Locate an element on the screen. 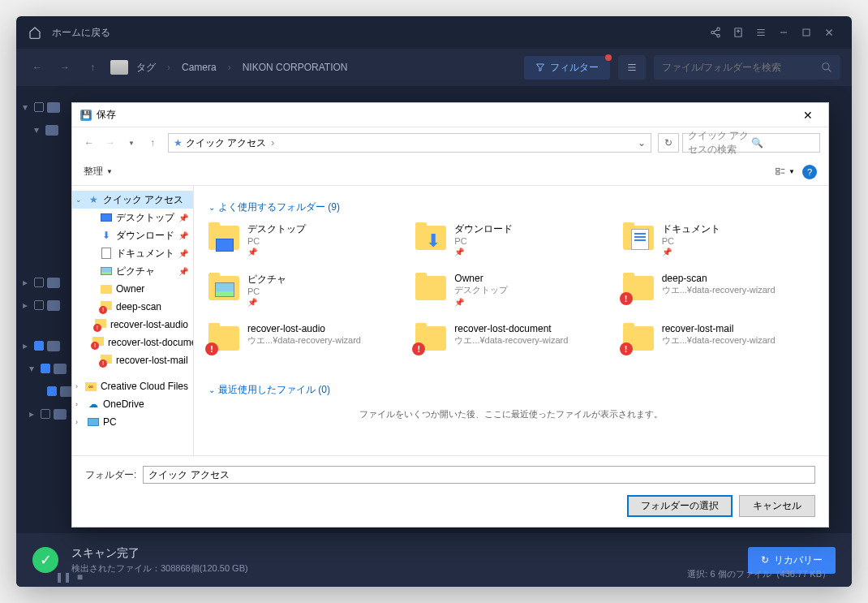 The height and width of the screenshot is (603, 868). folder-item: !recover-lost-audioウエ...¥data-recovery-w… is located at coordinates (303, 346).